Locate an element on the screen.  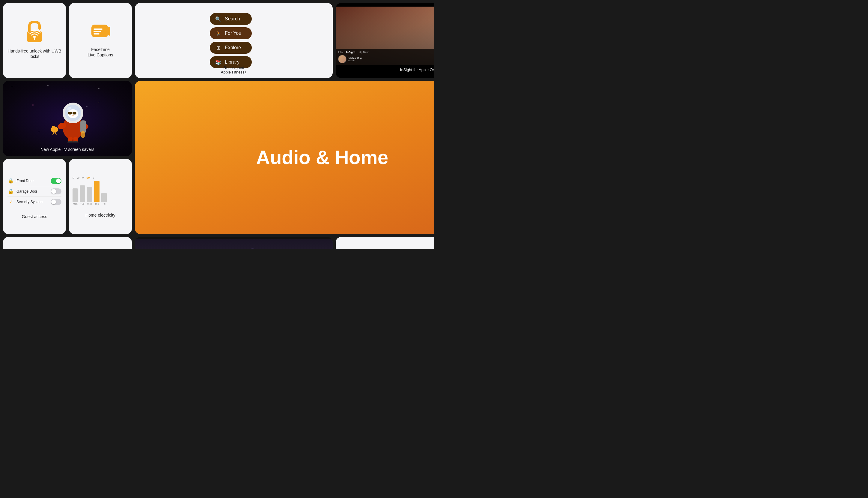
garage-name: Garage Door is located at coordinates (32, 192).